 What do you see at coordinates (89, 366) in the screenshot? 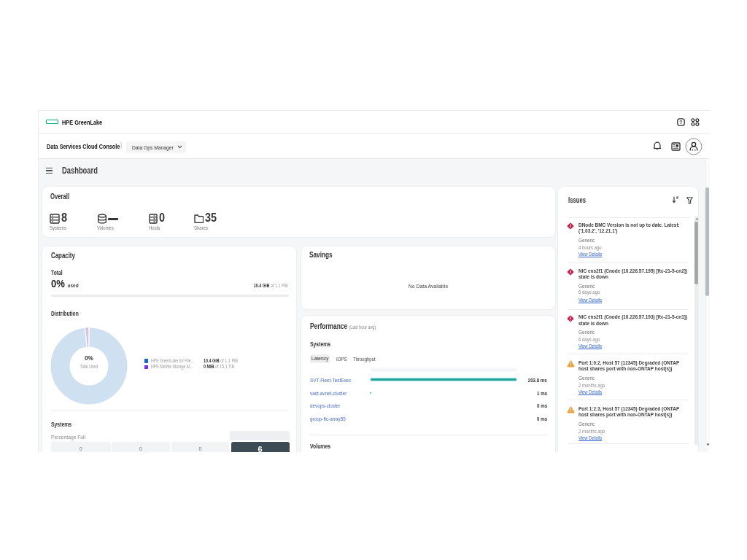
I see `svg-text: Total Used` at bounding box center [89, 366].